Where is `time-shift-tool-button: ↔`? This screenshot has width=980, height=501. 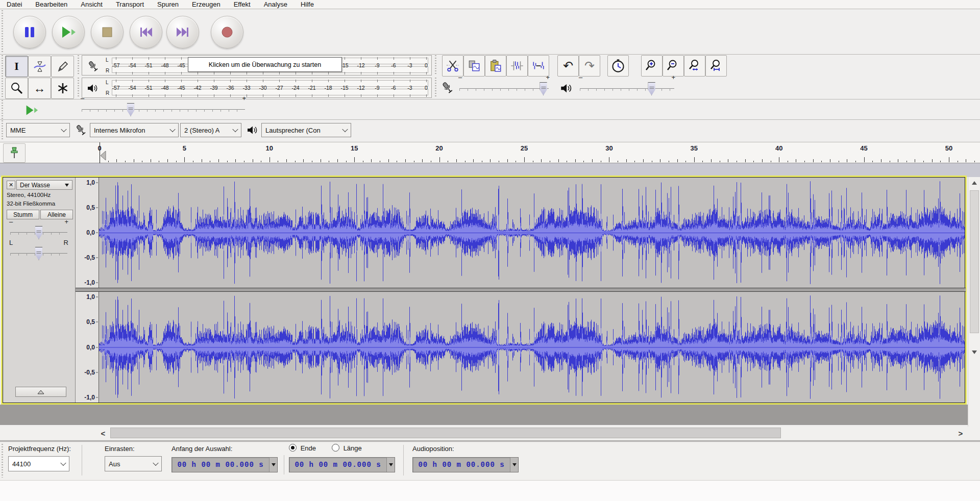
time-shift-tool-button: ↔ is located at coordinates (40, 88).